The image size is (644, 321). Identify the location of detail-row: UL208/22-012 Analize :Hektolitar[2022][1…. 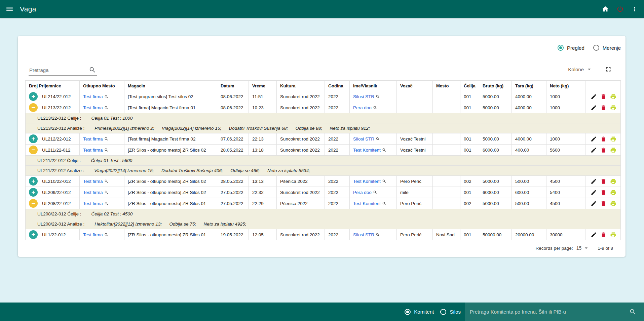
(323, 224).